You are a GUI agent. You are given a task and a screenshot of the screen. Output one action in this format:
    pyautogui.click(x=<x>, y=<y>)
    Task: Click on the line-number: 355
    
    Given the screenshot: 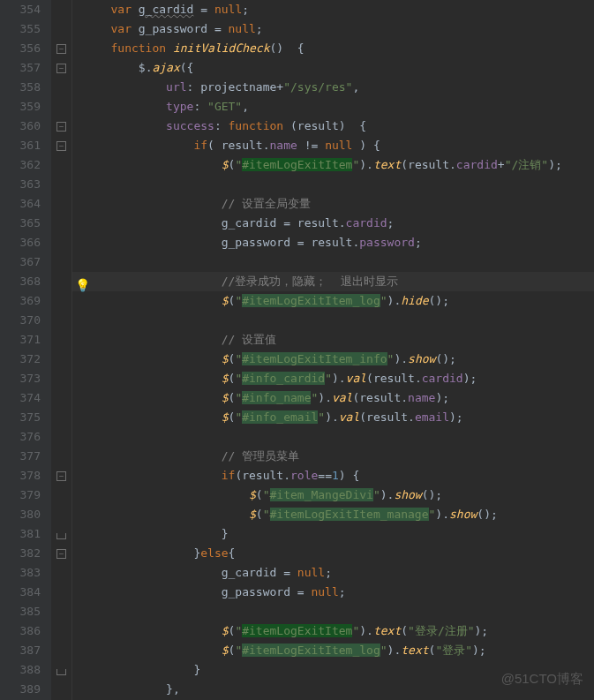 What is the action you would take?
    pyautogui.click(x=20, y=29)
    